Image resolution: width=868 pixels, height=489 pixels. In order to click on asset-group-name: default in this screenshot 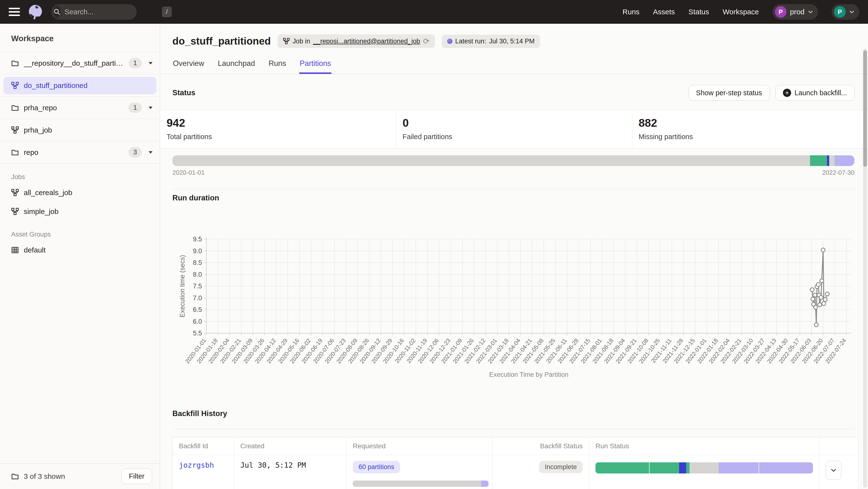, I will do `click(86, 250)`.